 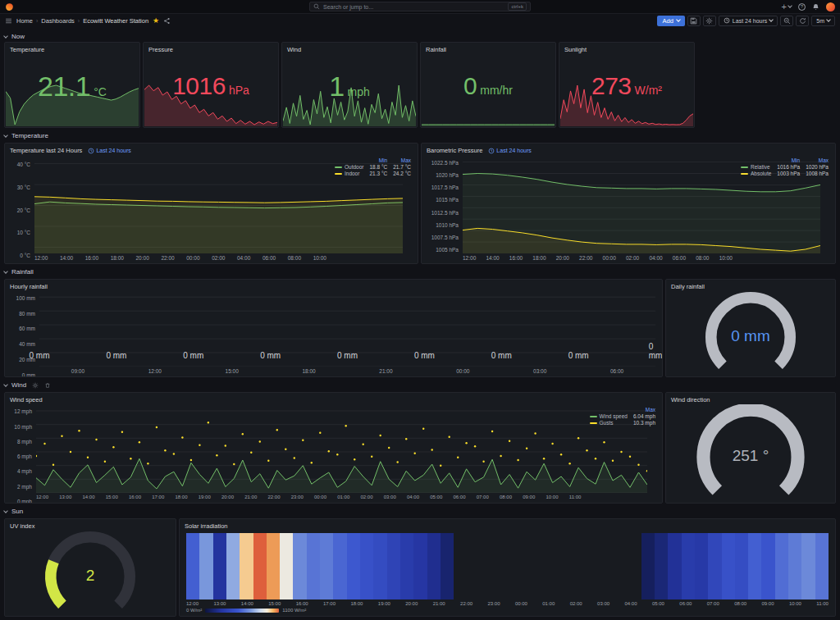 I want to click on breadcrumb-home: Home, so click(x=25, y=21).